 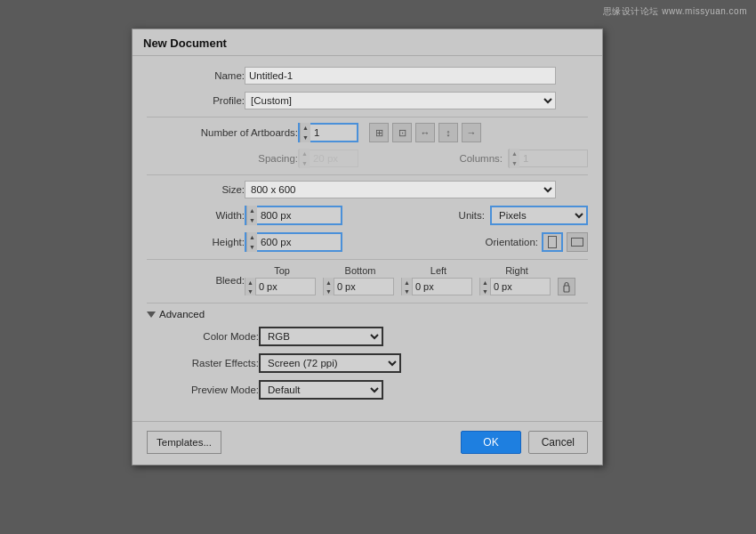 What do you see at coordinates (402, 133) in the screenshot?
I see `layout-expand-icon: ⊡` at bounding box center [402, 133].